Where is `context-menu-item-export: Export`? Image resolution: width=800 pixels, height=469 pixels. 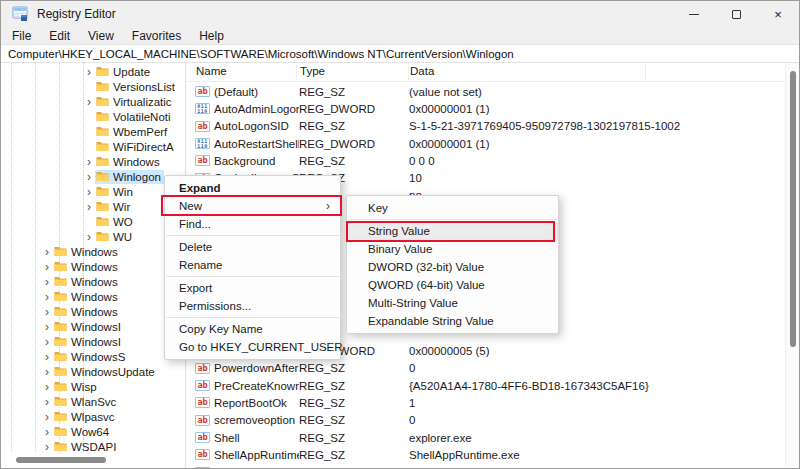
context-menu-item-export: Export is located at coordinates (252, 288).